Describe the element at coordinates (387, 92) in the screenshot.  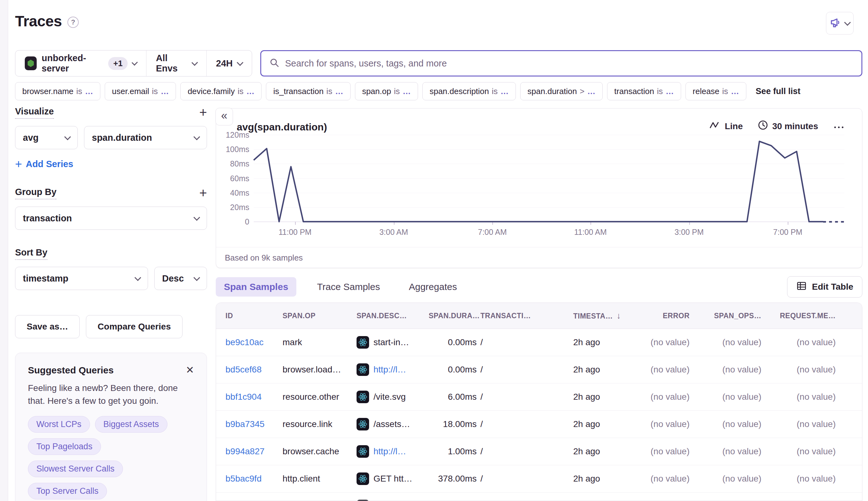
I see `filter-chip-span.op: span.opis…` at that location.